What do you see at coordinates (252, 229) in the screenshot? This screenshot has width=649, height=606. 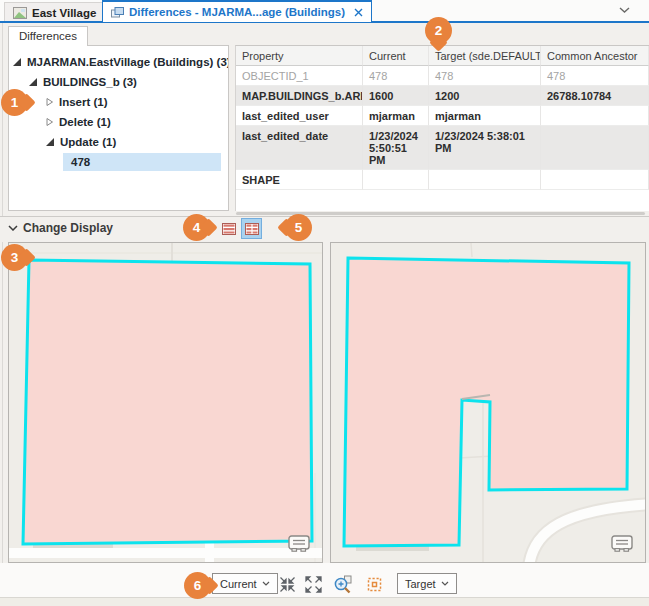 I see `table-side-by-side-icon` at bounding box center [252, 229].